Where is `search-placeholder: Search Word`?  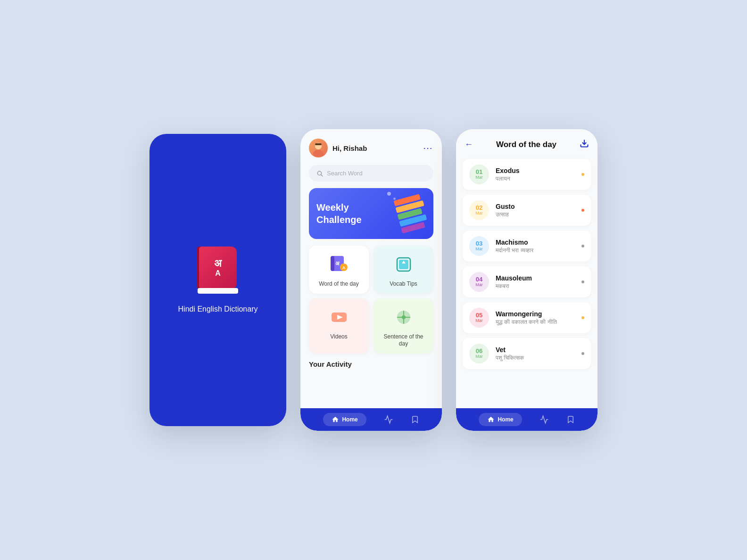
search-placeholder: Search Word is located at coordinates (345, 173).